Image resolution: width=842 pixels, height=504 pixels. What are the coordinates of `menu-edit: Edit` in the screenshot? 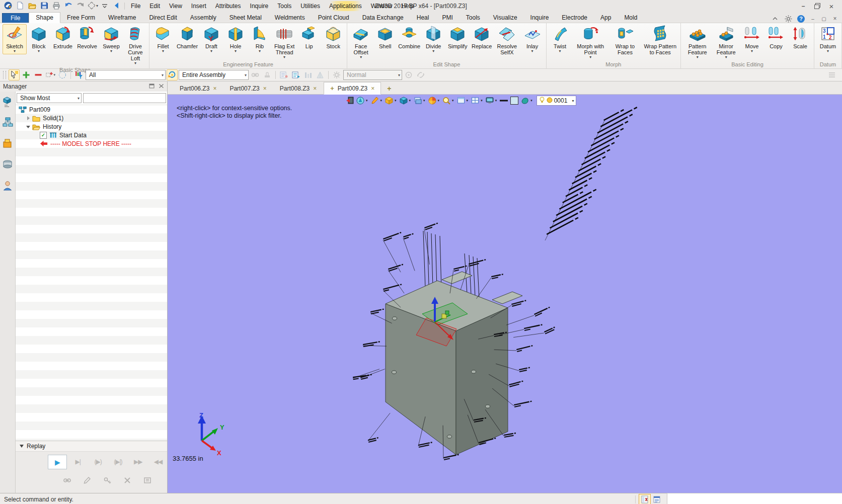 It's located at (155, 6).